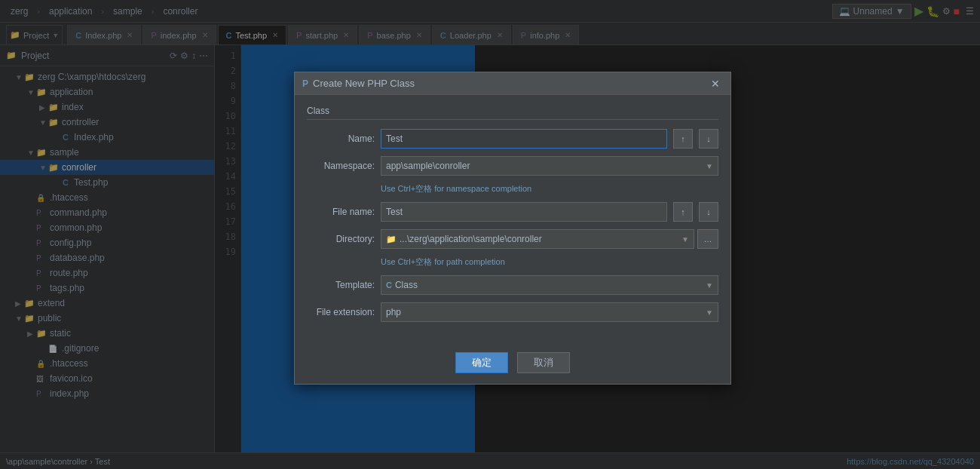  I want to click on template-value: Class, so click(406, 285).